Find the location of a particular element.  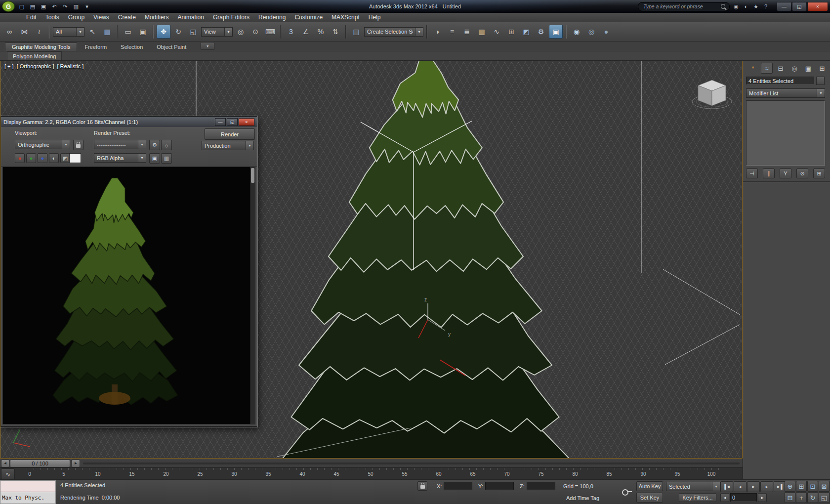

rfw-background-color-swatch is located at coordinates (75, 158).